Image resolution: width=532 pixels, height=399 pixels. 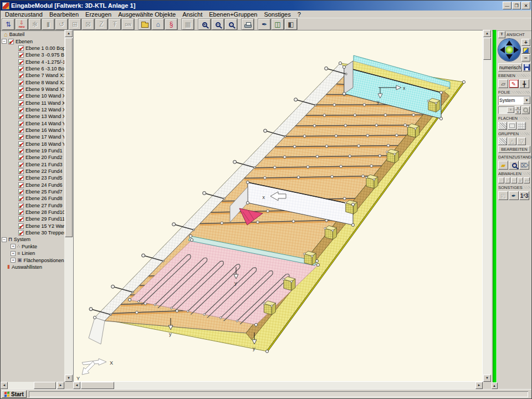 What do you see at coordinates (514, 196) in the screenshot?
I see `redraw-brush-icon: ✒` at bounding box center [514, 196].